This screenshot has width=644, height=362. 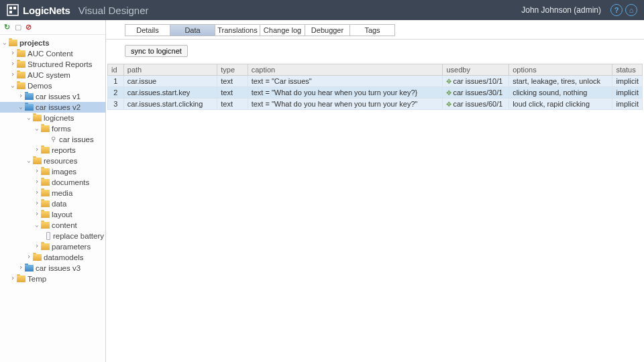 What do you see at coordinates (52, 43) in the screenshot?
I see `tree-root: projects` at bounding box center [52, 43].